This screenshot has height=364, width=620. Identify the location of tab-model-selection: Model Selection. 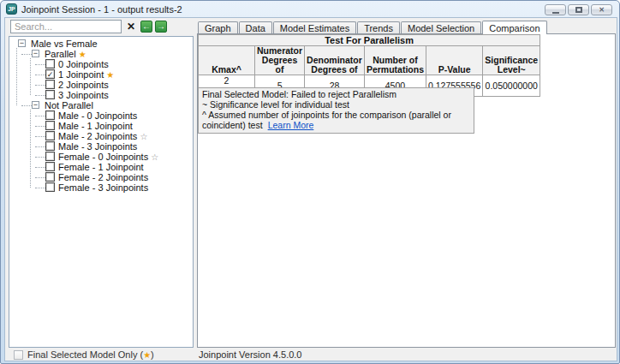
(441, 27).